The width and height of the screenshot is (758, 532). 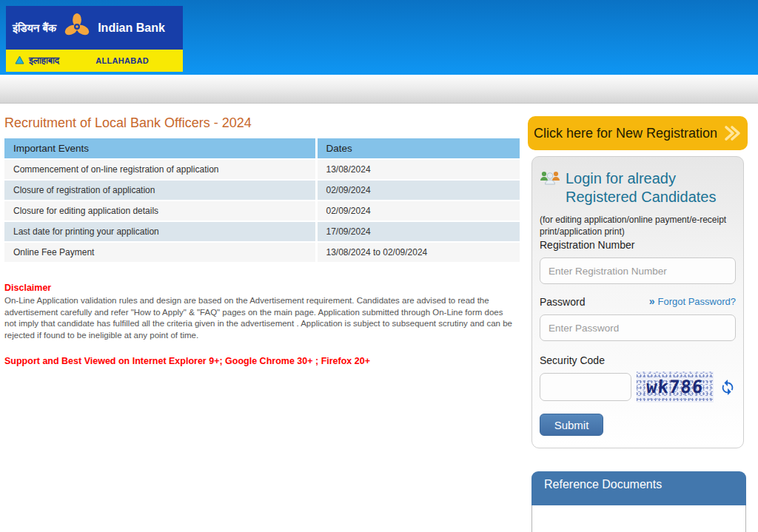 What do you see at coordinates (638, 188) in the screenshot?
I see `login-header: Login for already Registered Candidates` at bounding box center [638, 188].